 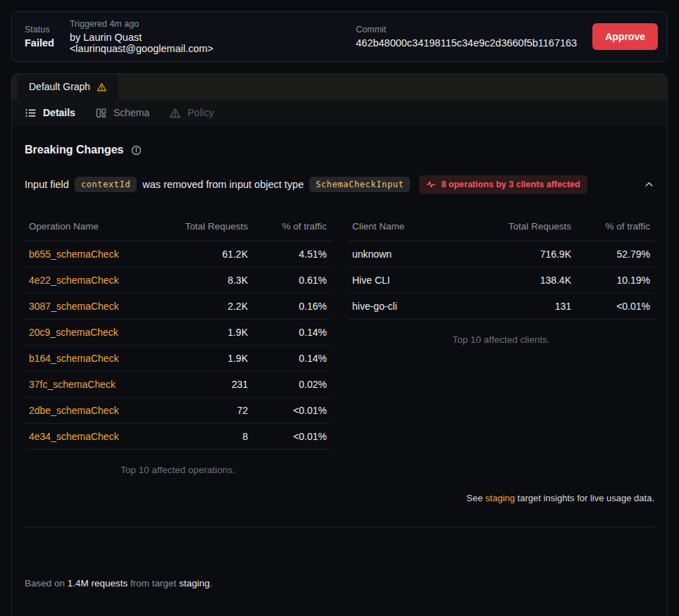 I want to click on table-row: b655_schemaCheck 61.2K 4.51%, so click(x=177, y=255).